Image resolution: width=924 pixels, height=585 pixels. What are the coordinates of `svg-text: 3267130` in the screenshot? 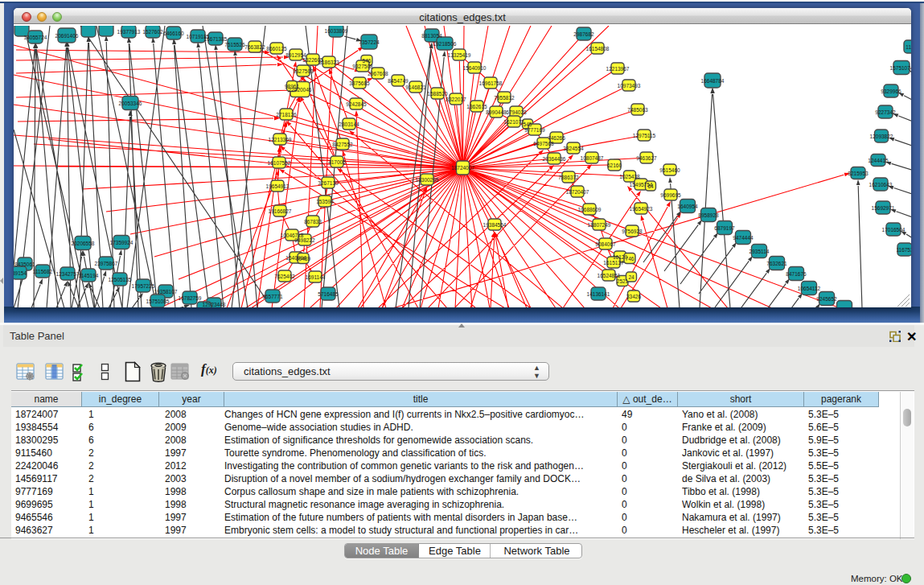 It's located at (328, 183).